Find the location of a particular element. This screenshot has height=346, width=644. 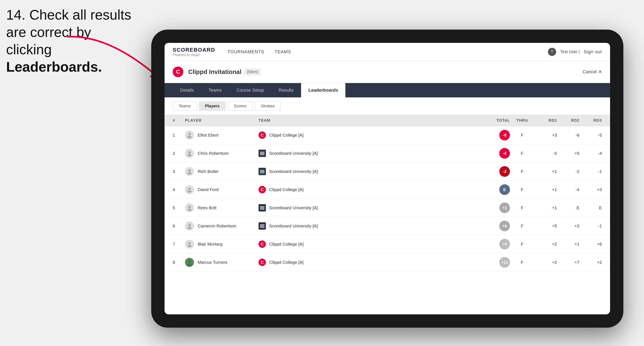

tab-details: Details is located at coordinates (187, 90).